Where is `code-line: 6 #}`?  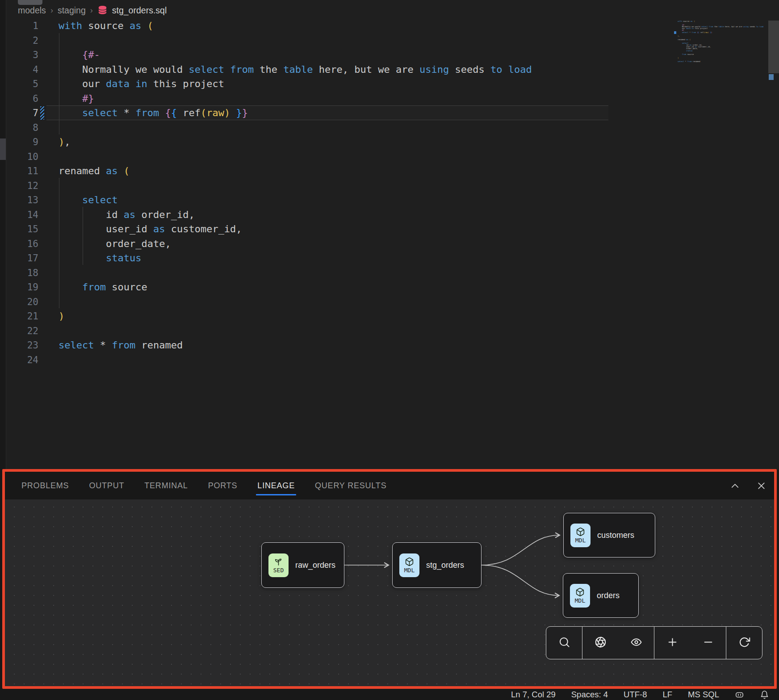 code-line: 6 #} is located at coordinates (390, 99).